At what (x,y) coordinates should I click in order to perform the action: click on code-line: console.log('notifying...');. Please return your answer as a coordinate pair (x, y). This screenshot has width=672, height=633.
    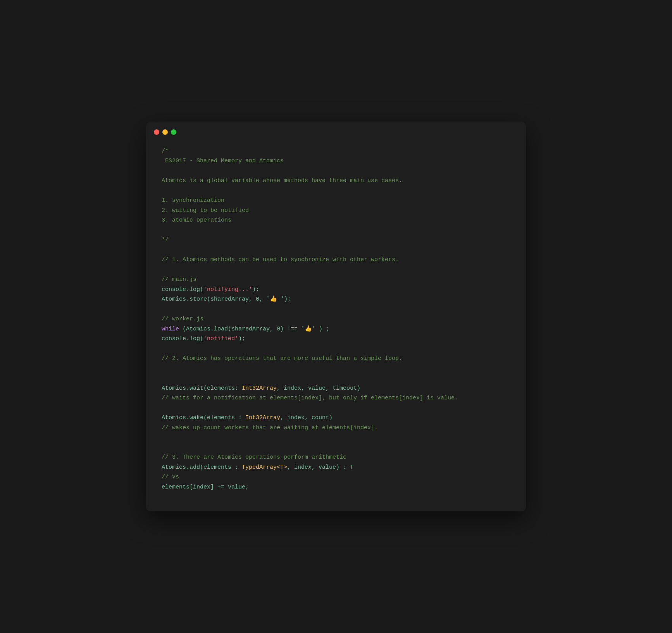
    Looking at the image, I should click on (336, 290).